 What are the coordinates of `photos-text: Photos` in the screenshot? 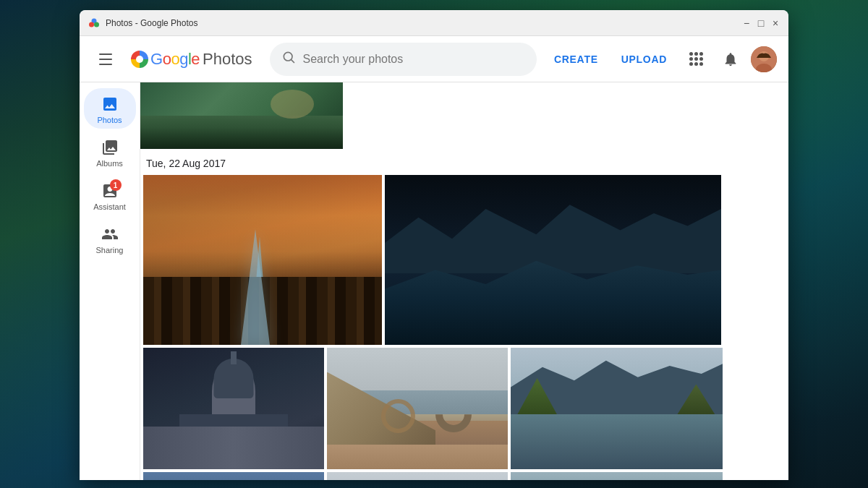 It's located at (227, 59).